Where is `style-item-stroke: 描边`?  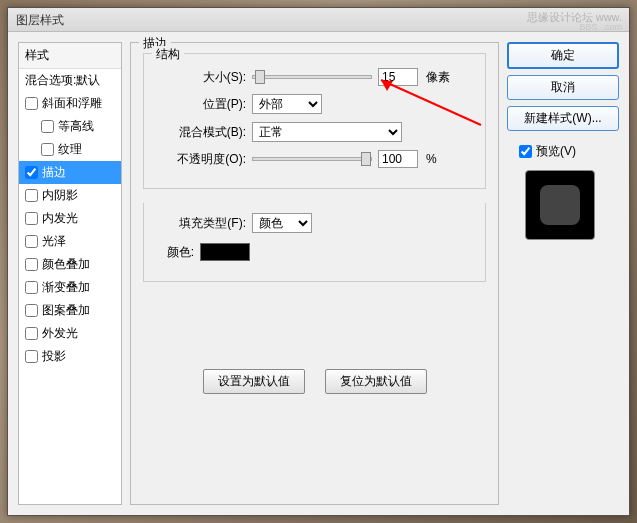
style-item-stroke: 描边 is located at coordinates (70, 172).